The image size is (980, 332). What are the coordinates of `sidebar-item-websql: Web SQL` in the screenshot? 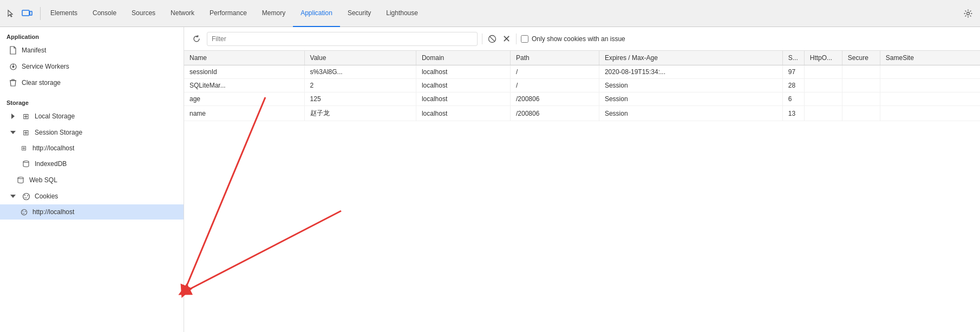 It's located at (92, 180).